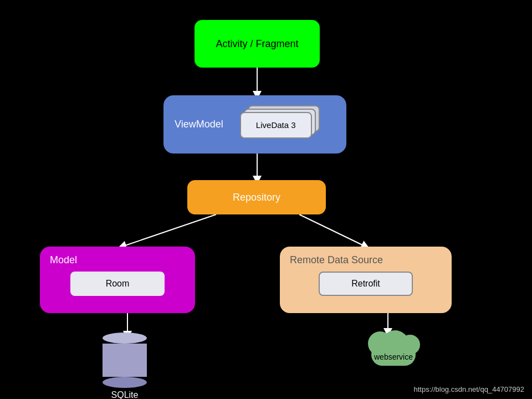  Describe the element at coordinates (257, 44) in the screenshot. I see `activity-fragment-box: Activity / Fragment` at that location.